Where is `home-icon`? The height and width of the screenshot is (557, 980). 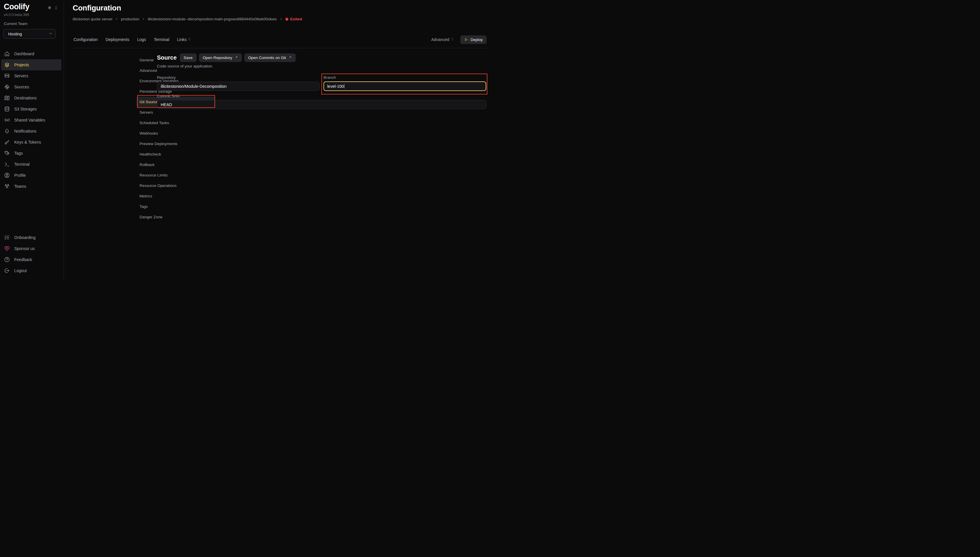
home-icon is located at coordinates (7, 54).